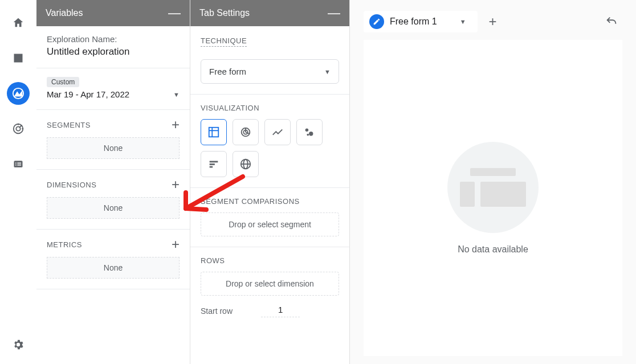 This screenshot has height=364, width=636. I want to click on nav-explore, so click(18, 93).